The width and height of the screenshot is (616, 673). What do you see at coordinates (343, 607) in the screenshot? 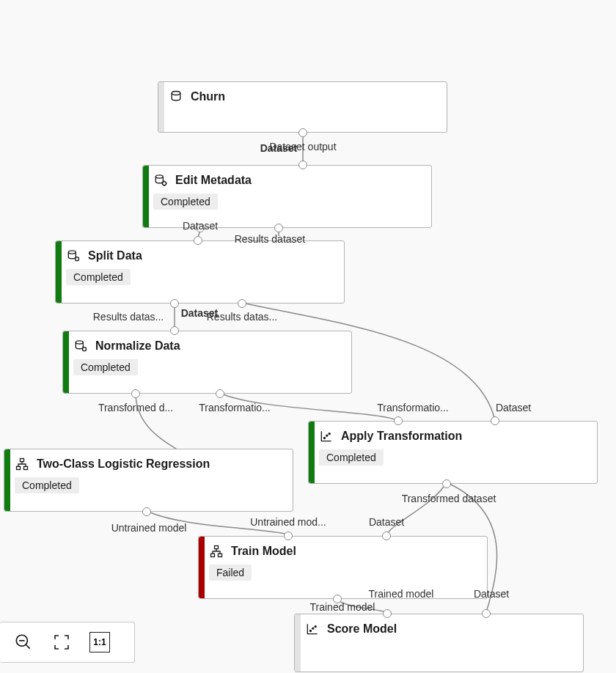
I see `label-trained-model-2: Trained model` at bounding box center [343, 607].